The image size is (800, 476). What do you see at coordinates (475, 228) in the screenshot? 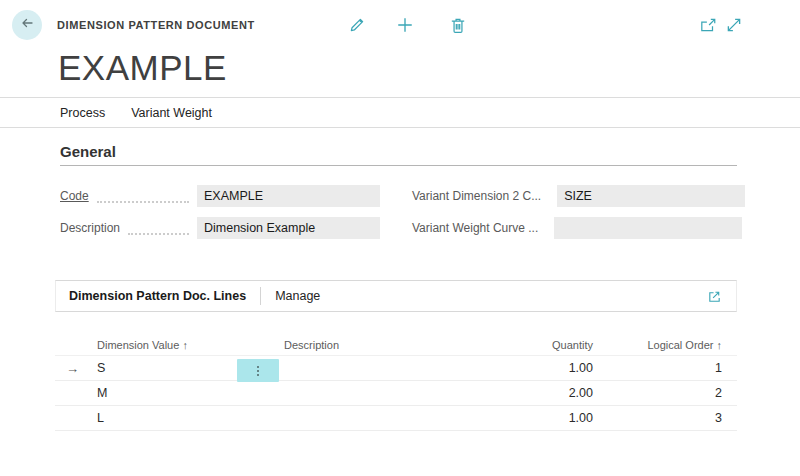
I see `variant-weight-curve-label: Variant Weight Curve ...` at bounding box center [475, 228].